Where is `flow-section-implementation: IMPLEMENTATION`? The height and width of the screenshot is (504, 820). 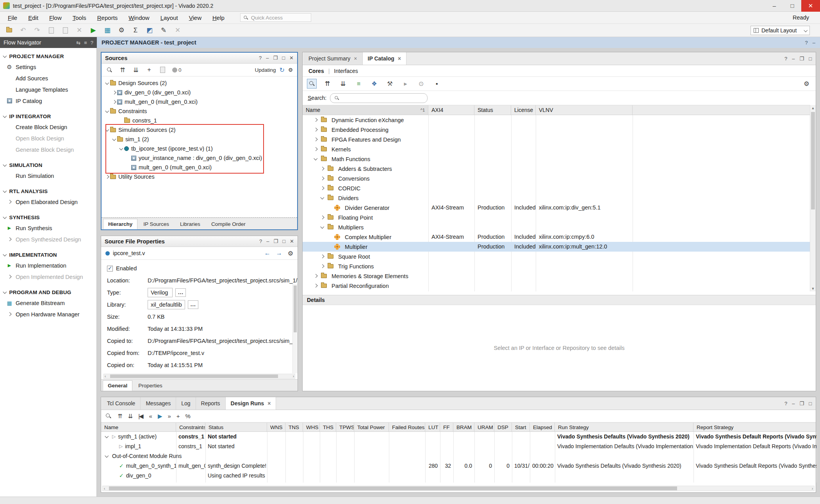
flow-section-implementation: IMPLEMENTATION is located at coordinates (48, 255).